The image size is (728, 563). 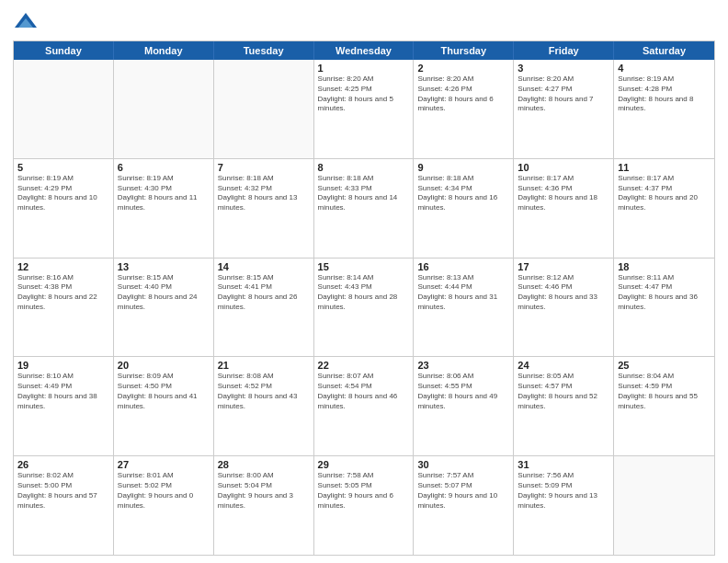 What do you see at coordinates (265, 407) in the screenshot?
I see `calendar-cell: 21Sunrise: 8:08 AM Sunset: 4:52 PM Dayli…` at bounding box center [265, 407].